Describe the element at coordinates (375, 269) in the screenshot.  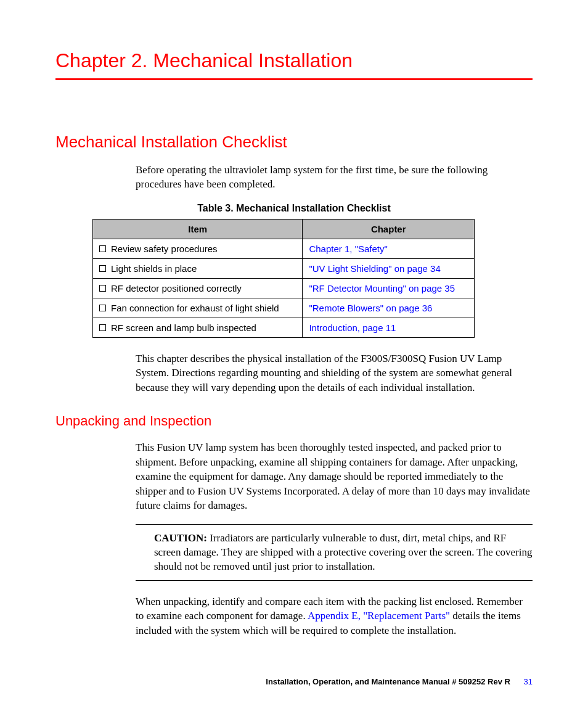
I see `chapter-link: "UV Light Shielding" on page 34` at that location.